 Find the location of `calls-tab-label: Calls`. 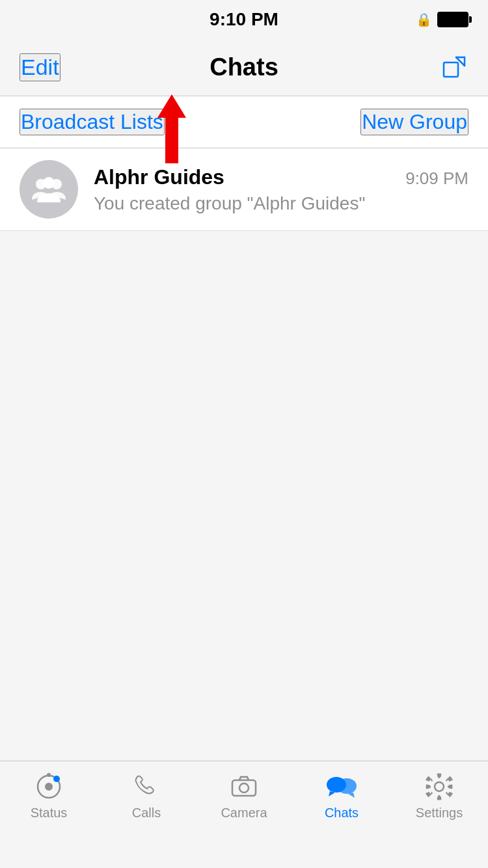

calls-tab-label: Calls is located at coordinates (146, 813).